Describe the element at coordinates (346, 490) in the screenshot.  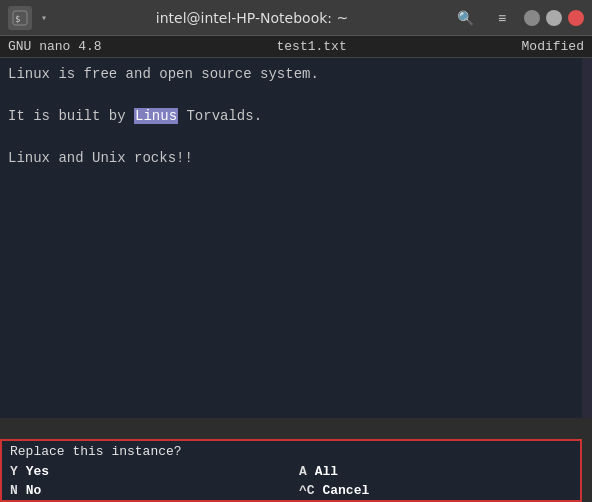
I see `cancel-label: Cancel` at that location.